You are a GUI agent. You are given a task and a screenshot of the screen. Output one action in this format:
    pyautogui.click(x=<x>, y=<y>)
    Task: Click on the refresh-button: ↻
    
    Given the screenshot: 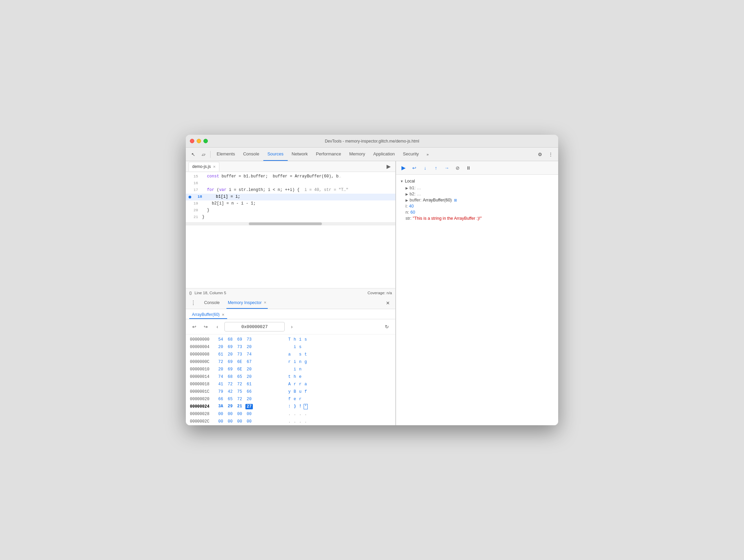 What is the action you would take?
    pyautogui.click(x=387, y=327)
    